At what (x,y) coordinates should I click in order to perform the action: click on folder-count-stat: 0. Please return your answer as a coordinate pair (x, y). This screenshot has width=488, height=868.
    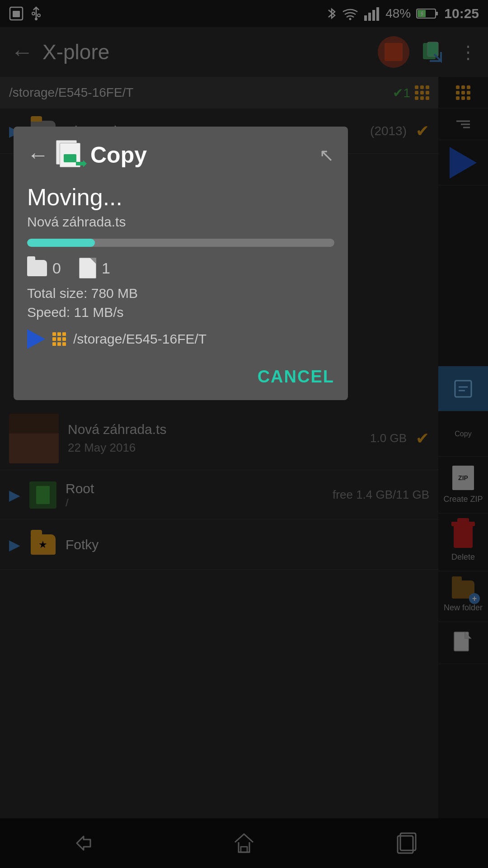
    Looking at the image, I should click on (44, 269).